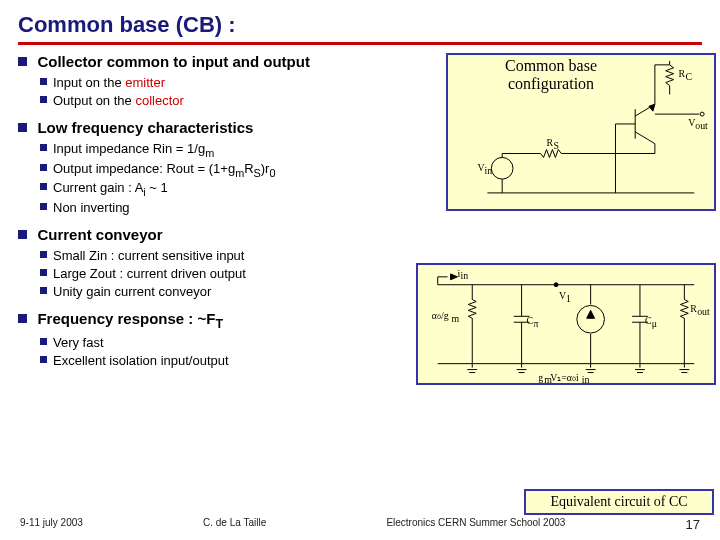  Describe the element at coordinates (581, 132) in the screenshot. I see `figure-common-base: Common baseconfiguration` at that location.